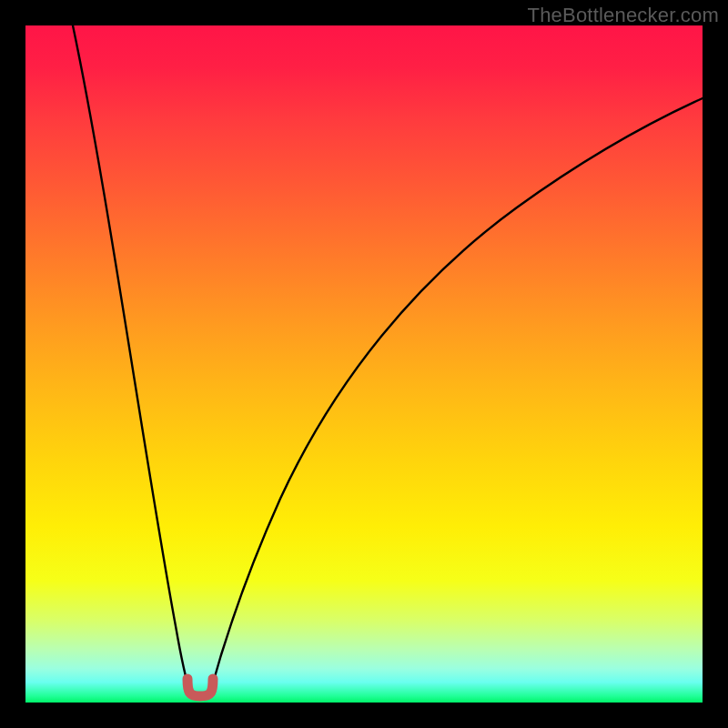 The height and width of the screenshot is (728, 728). I want to click on watermark-text: TheBottlenecker.com, so click(623, 15).